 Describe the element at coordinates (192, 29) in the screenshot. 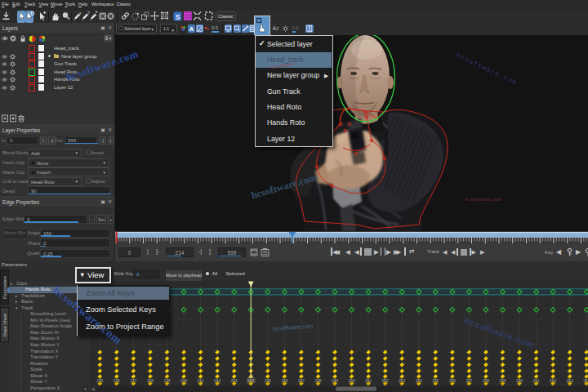

I see `svg-text: A` at that location.